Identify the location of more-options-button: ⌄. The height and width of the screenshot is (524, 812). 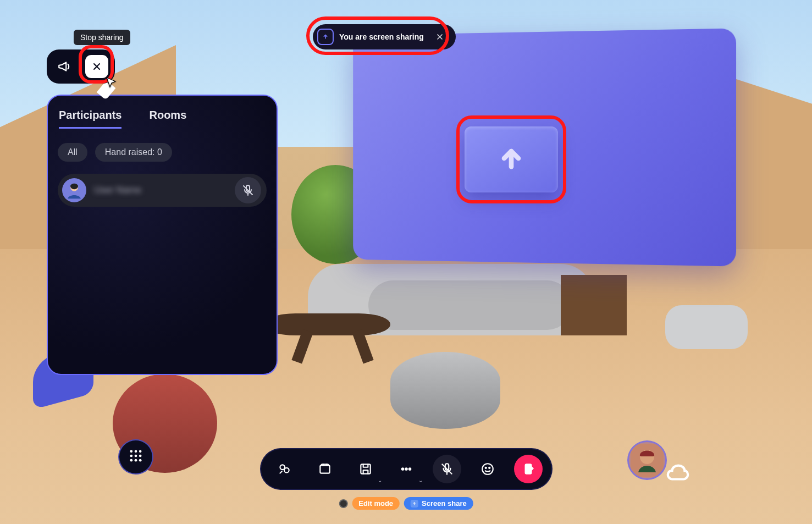
(406, 469).